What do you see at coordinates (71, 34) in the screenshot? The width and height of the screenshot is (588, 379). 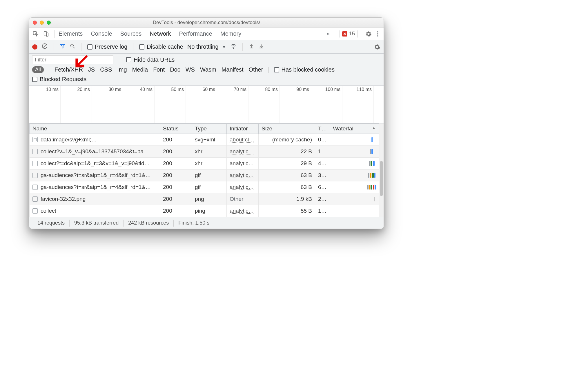 I see `tab-elements: Elements` at bounding box center [71, 34].